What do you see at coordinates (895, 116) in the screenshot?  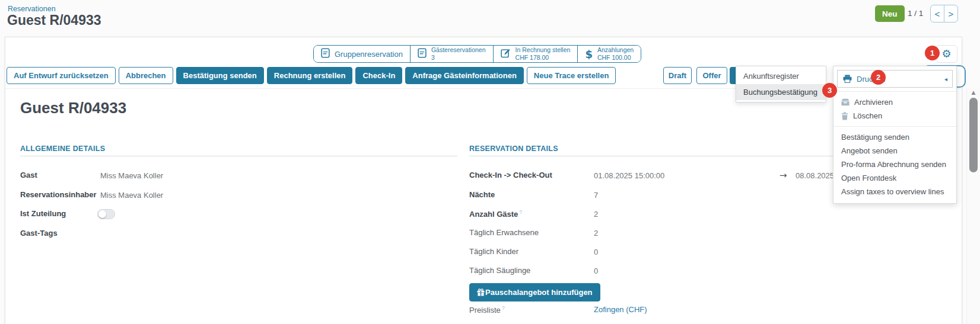 I see `menu-item-delete: Löschen` at bounding box center [895, 116].